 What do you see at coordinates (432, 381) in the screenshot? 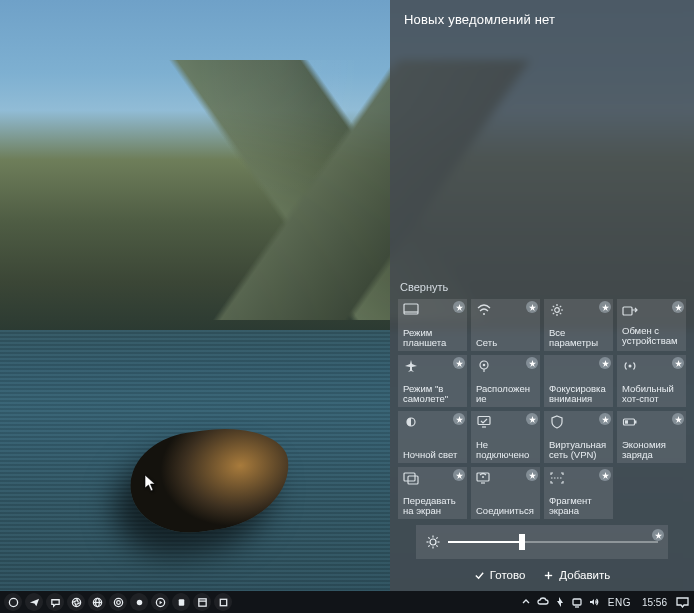
I see `tile-airplane: Режим "в самолете"` at bounding box center [432, 381].